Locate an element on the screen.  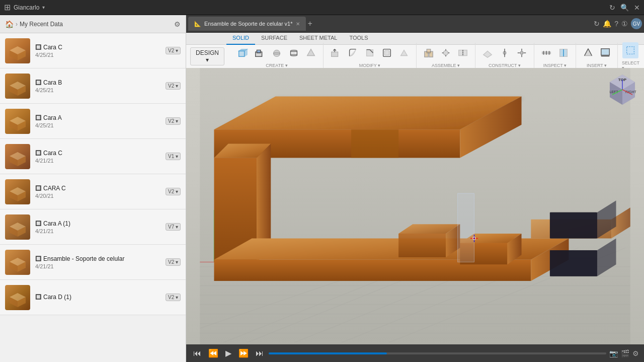
tab-help-icon: ? is located at coordinates (616, 24).